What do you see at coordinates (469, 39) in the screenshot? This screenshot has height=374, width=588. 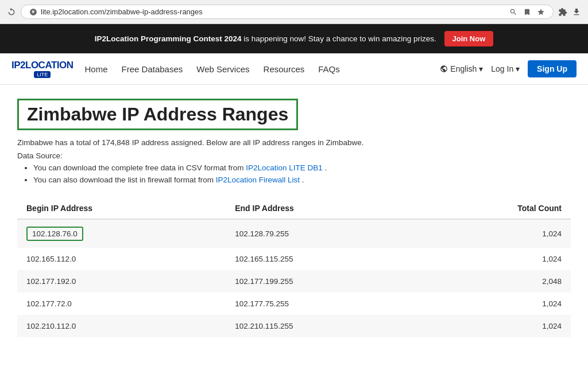 I see `join-now-button: Join Now` at bounding box center [469, 39].